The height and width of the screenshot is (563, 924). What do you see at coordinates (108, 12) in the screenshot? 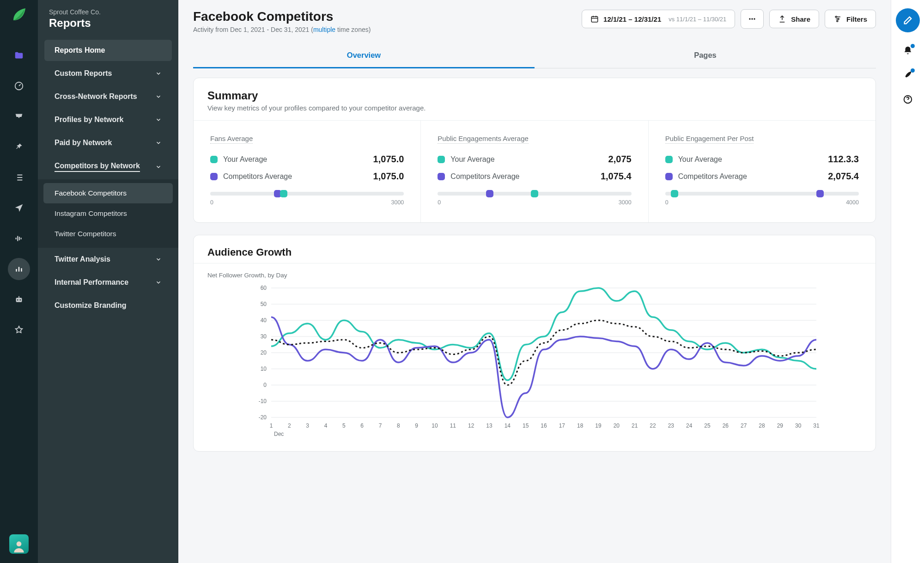
I see `workspace-name: Sprout Coffee Co.` at bounding box center [108, 12].